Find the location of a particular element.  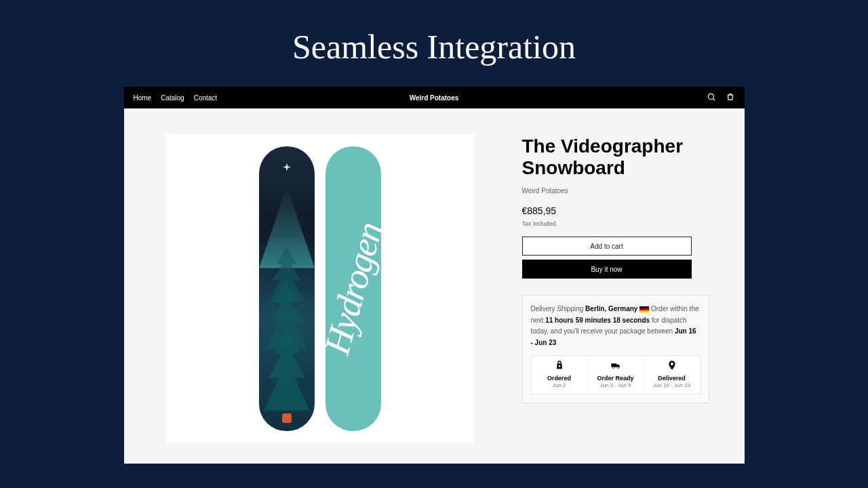

snowboard-front is located at coordinates (287, 289).